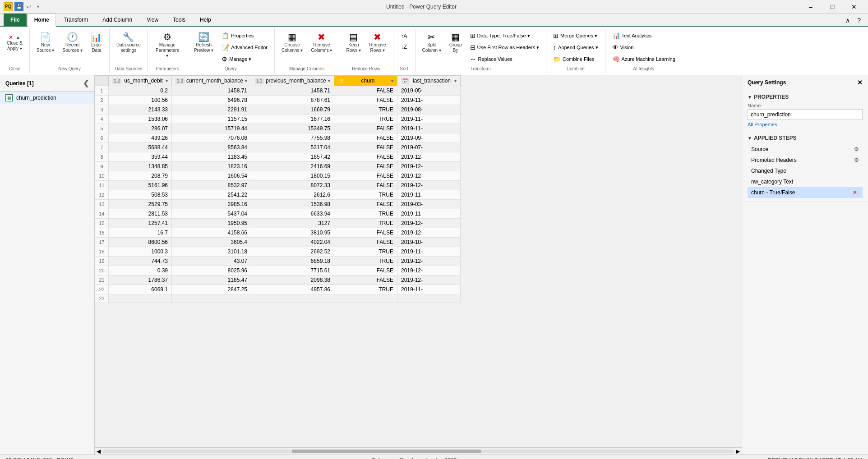 The image size is (868, 459). I want to click on query-name-input, so click(805, 115).